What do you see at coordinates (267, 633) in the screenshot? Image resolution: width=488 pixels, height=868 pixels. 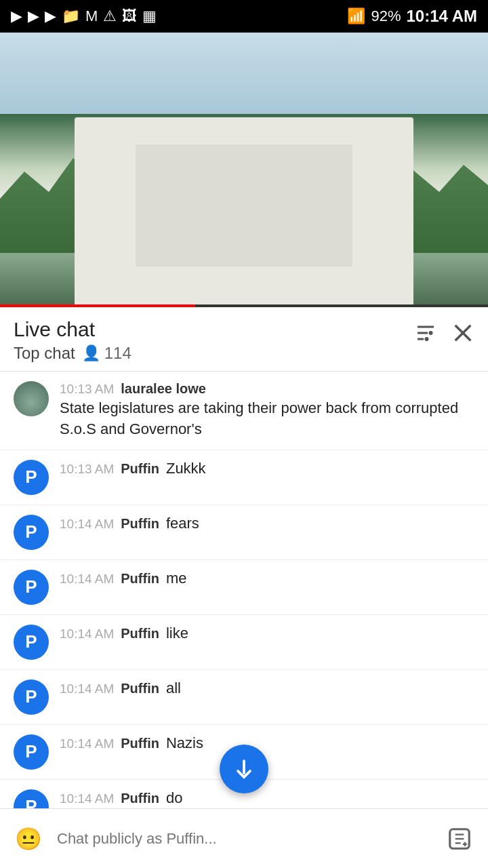 I see `message-body: 10:14 AMPuffinlike` at bounding box center [267, 633].